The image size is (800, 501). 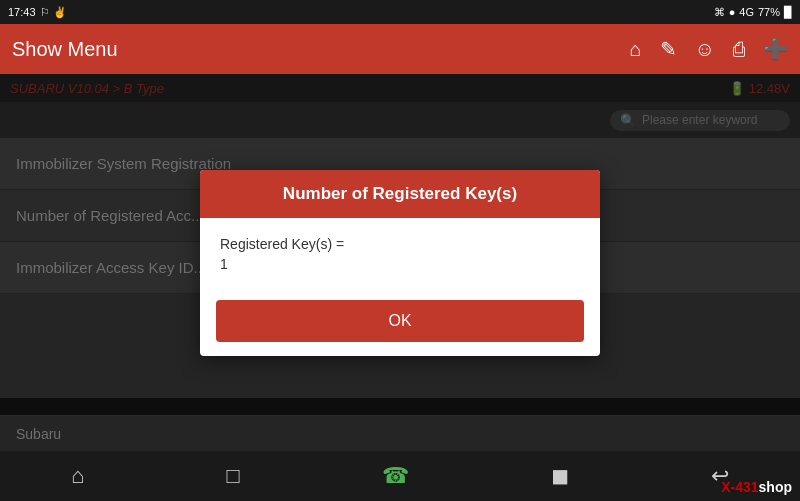 I want to click on nav-square-icon: □, so click(x=232, y=476).